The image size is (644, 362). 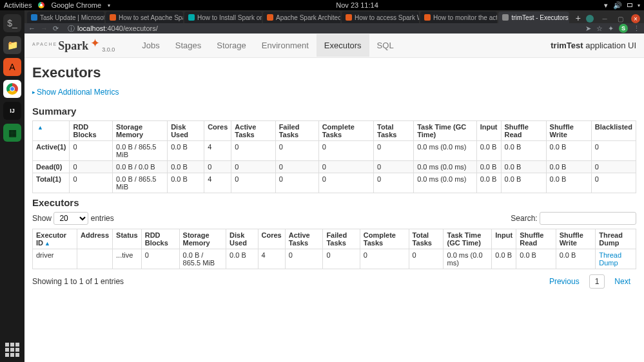 What do you see at coordinates (128, 240) in the screenshot?
I see `col-header: Status` at bounding box center [128, 240].